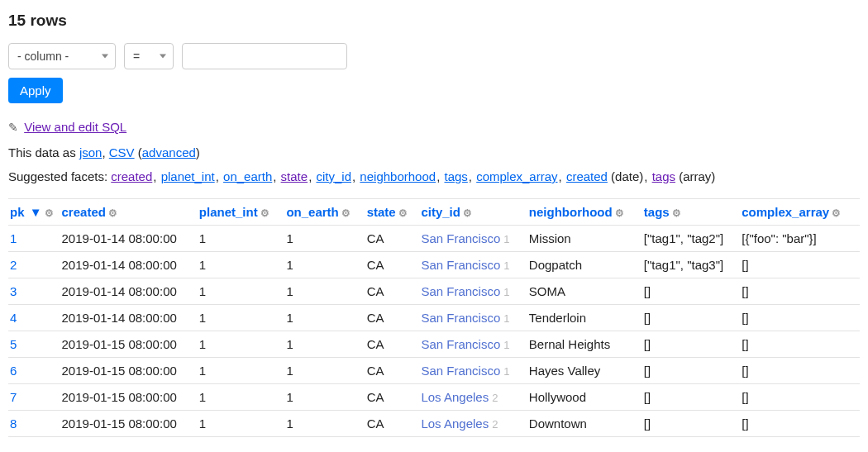  What do you see at coordinates (312, 212) in the screenshot?
I see `column-sort-link-on_earth: on_earth` at bounding box center [312, 212].